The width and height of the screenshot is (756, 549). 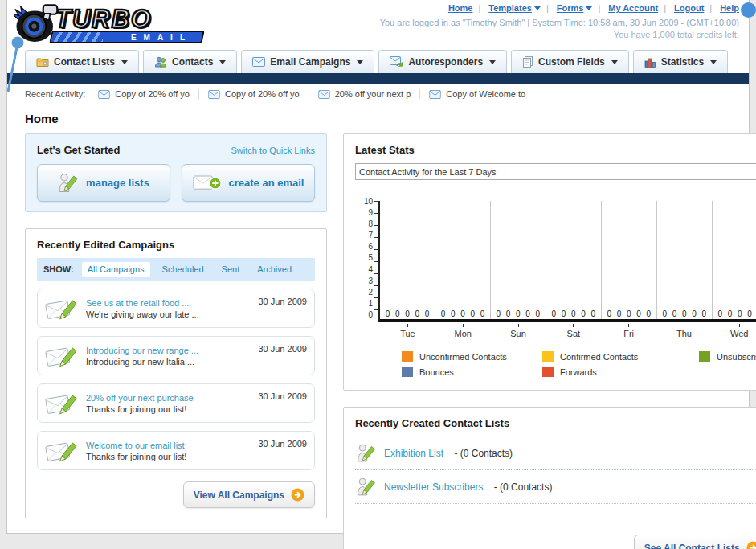 What do you see at coordinates (434, 487) in the screenshot?
I see `contact-list-name-link: Newsletter Subscribers` at bounding box center [434, 487].